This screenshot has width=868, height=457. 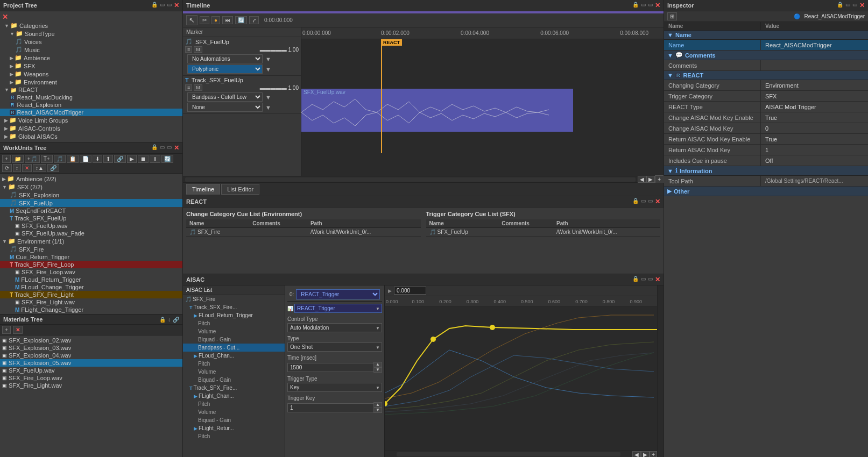 What do you see at coordinates (169, 5) in the screenshot?
I see `maximize-icon: ▭` at bounding box center [169, 5].